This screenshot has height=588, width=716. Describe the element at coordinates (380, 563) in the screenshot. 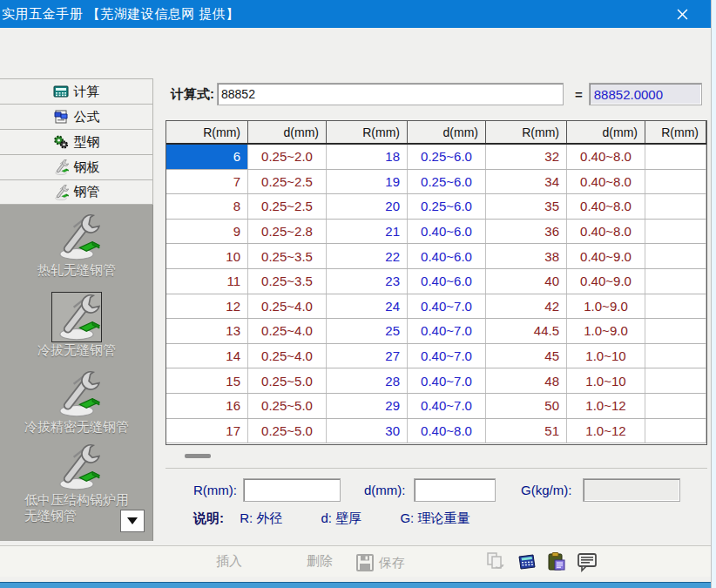

I see `save-button: 保存` at that location.